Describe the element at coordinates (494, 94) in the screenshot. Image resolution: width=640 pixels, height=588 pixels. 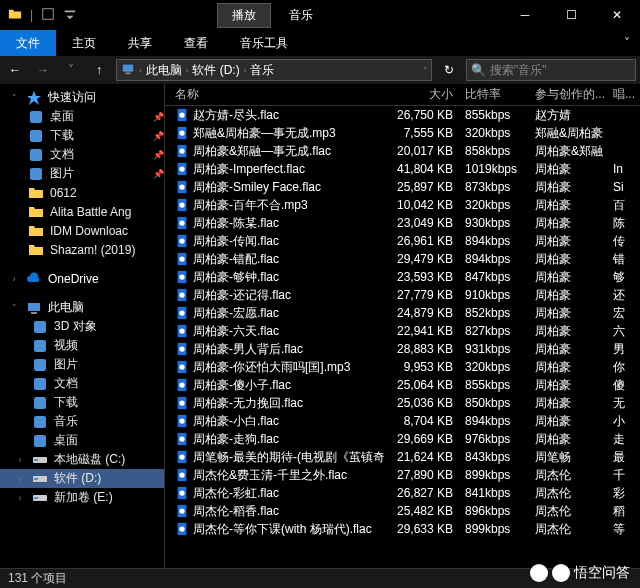
I see `col-bitrate: 比特率` at that location.